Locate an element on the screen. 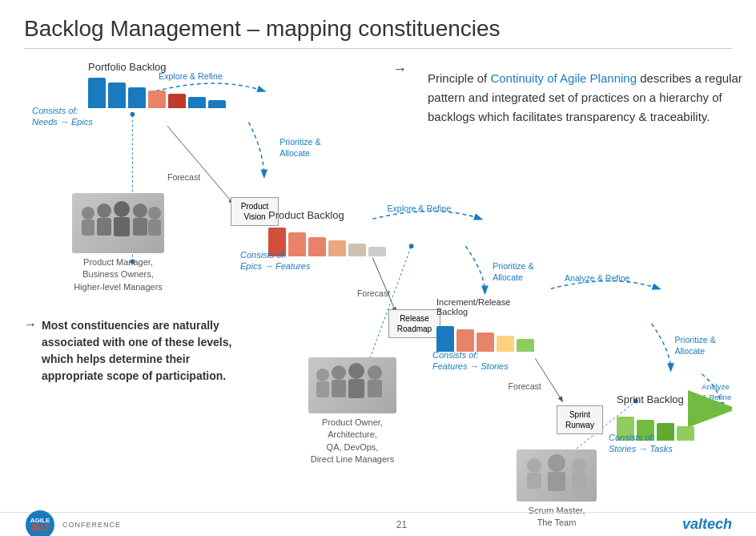  sprint-consists-text: Consists of: Stories → Tasks is located at coordinates (641, 444).